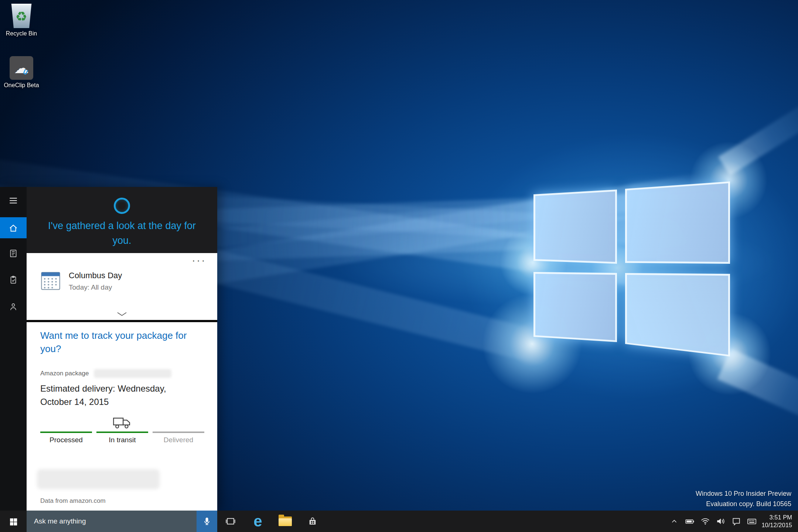 The image size is (798, 532). What do you see at coordinates (732, 521) in the screenshot?
I see `system-tray: 3:51 PM 10/12/2015` at bounding box center [732, 521].